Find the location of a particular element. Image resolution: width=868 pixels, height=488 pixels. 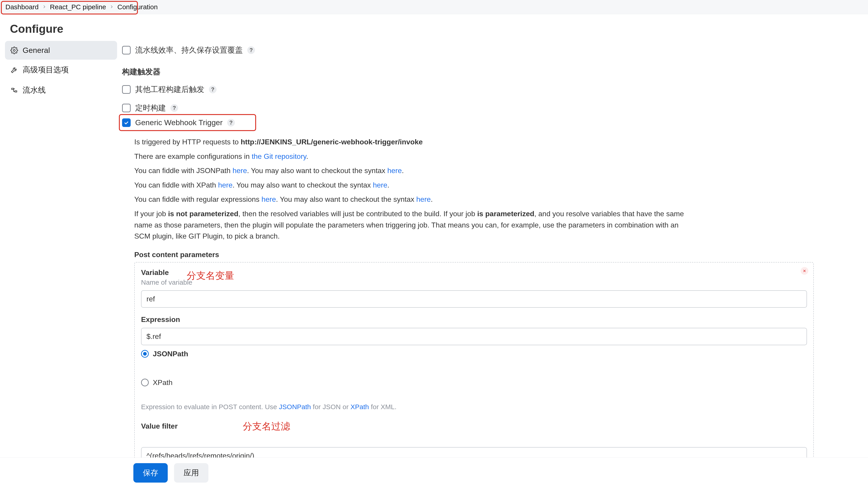

option-timer-row: 定时构建 ? is located at coordinates (468, 106).